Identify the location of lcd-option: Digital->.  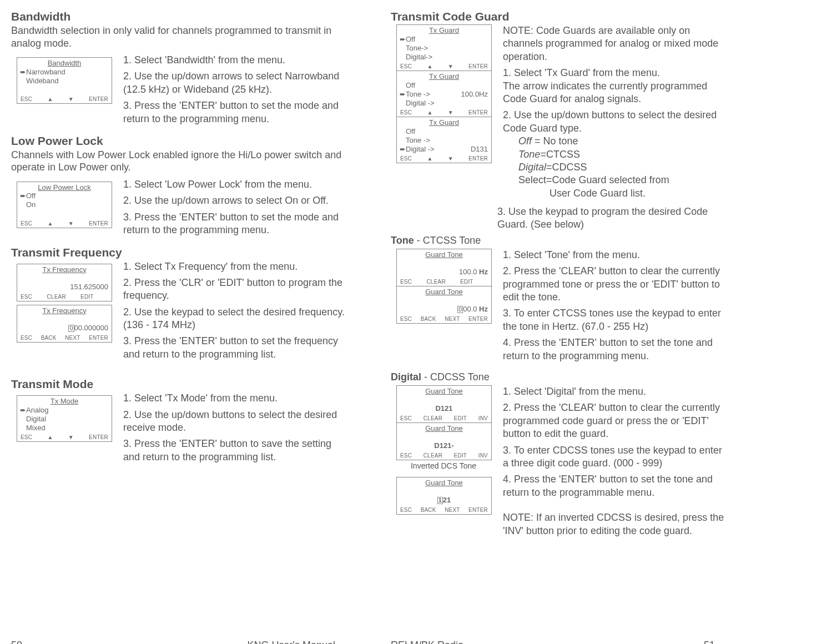
(419, 57).